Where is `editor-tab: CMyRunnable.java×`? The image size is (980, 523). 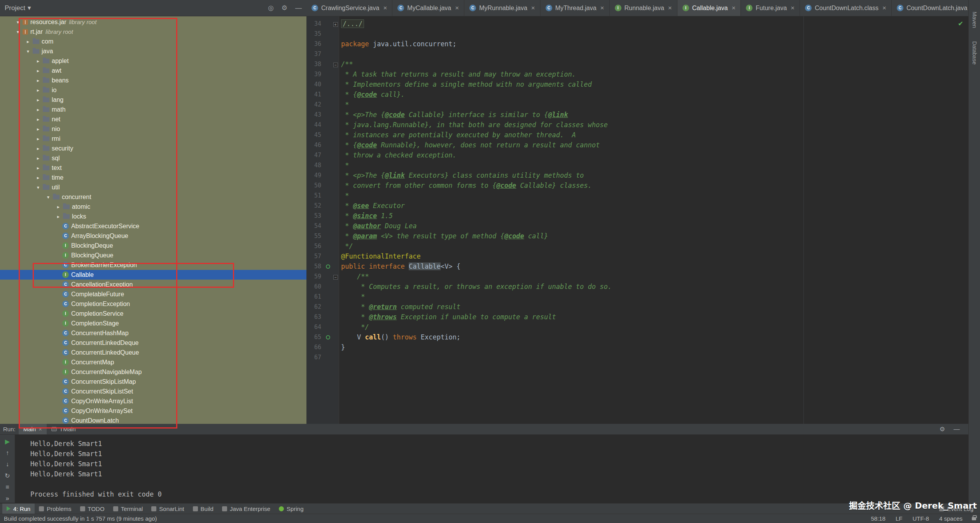
editor-tab: CMyRunnable.java× is located at coordinates (502, 8).